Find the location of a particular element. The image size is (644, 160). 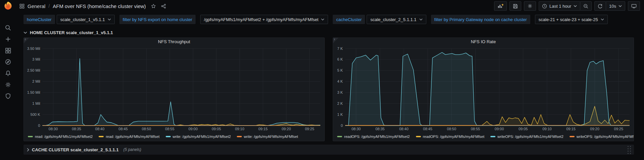

gateway-select: scale-21 + scale-23 + scale-25 is located at coordinates (572, 19).